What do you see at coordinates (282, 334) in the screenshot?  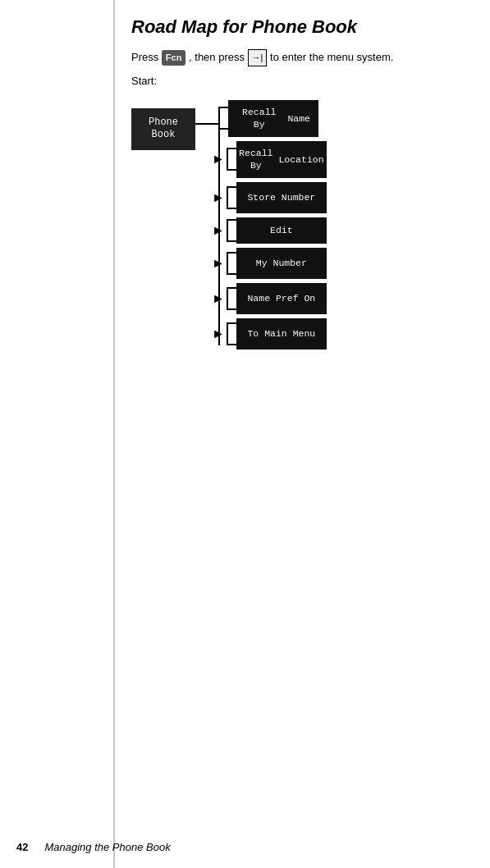 I see `menu-box-6: To Main Menu` at bounding box center [282, 334].